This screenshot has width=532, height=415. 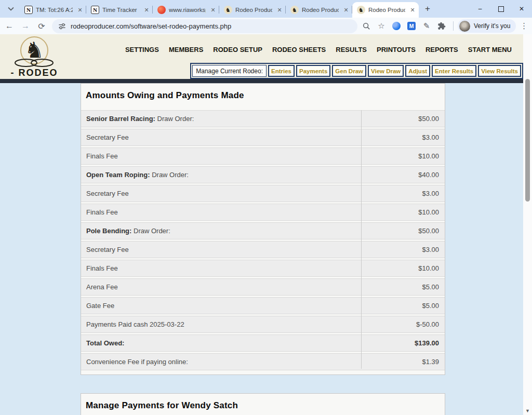 What do you see at coordinates (411, 26) in the screenshot?
I see `extension-m-icon: M` at bounding box center [411, 26].